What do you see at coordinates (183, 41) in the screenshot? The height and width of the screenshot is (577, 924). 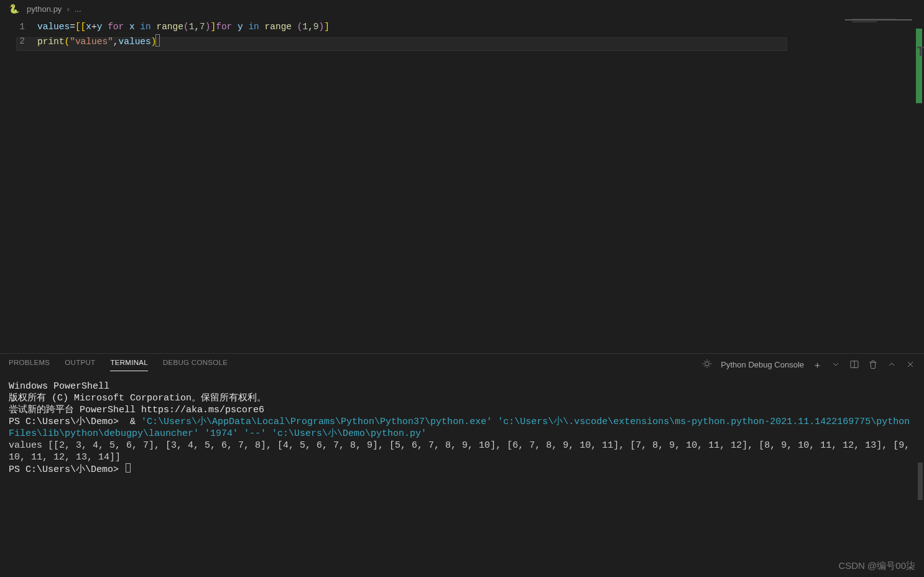 I see `code-line: print("values",values)` at bounding box center [183, 41].